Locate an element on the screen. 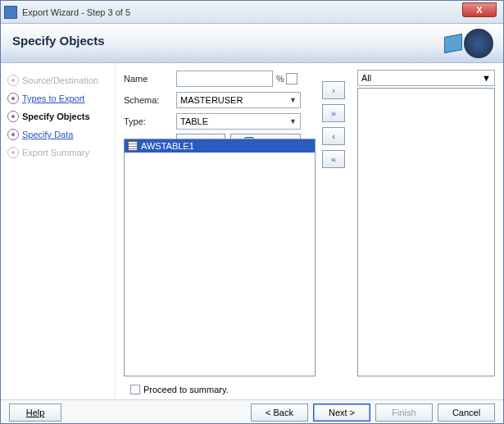 Image resolution: width=504 pixels, height=424 pixels. type-label: Type: is located at coordinates (150, 121).